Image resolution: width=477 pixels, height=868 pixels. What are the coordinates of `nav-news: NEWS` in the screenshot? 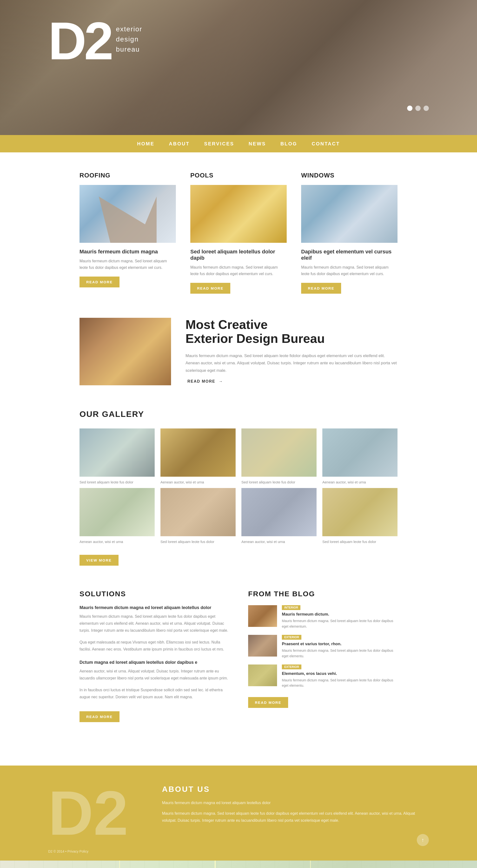 It's located at (257, 144).